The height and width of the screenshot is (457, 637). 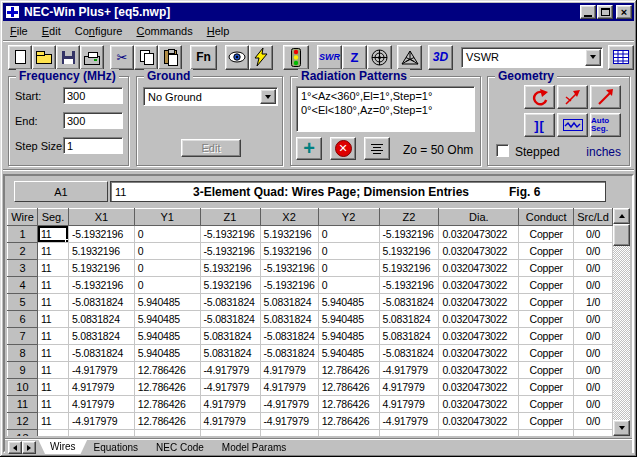 What do you see at coordinates (19, 31) in the screenshot?
I see `menu-file: File` at bounding box center [19, 31].